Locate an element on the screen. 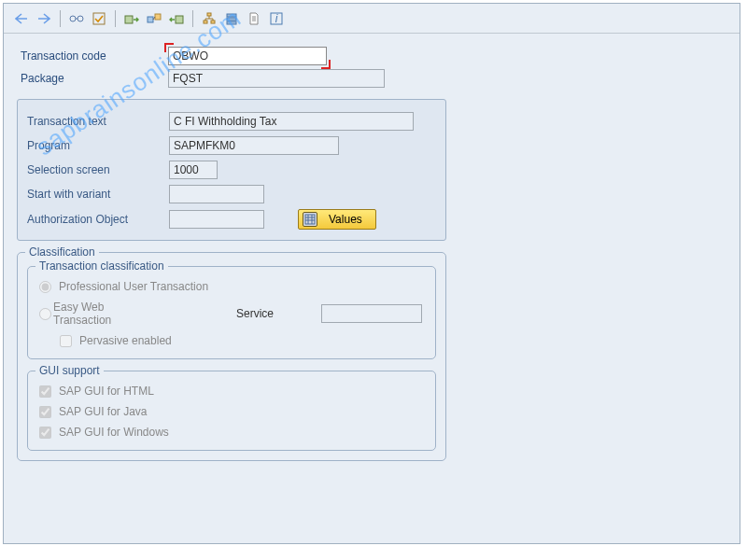 This screenshot has width=747, height=560. label-transaction-code: Transaction code is located at coordinates (94, 56).